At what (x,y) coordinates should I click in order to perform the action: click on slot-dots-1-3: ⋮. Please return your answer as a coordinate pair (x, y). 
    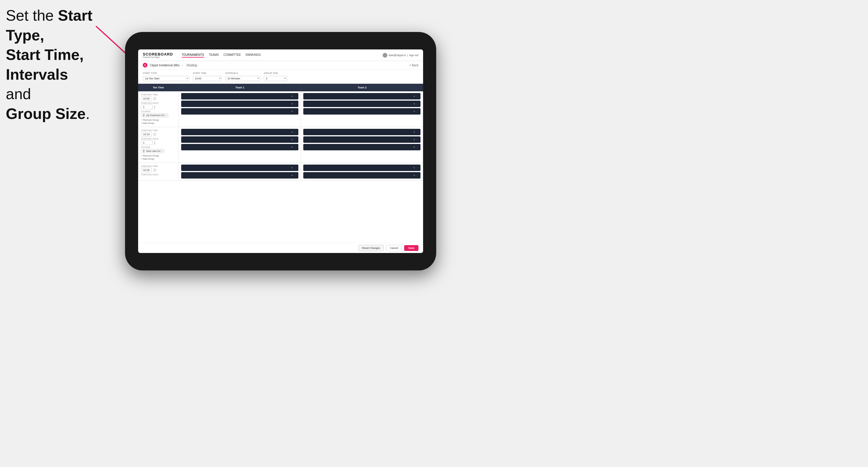
    Looking at the image, I should click on (295, 112).